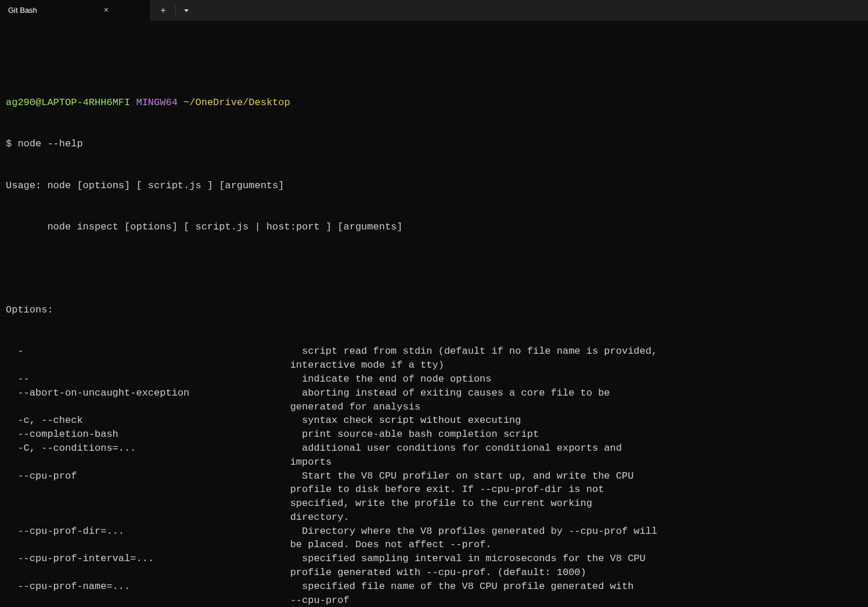  I want to click on divider, so click(175, 10).